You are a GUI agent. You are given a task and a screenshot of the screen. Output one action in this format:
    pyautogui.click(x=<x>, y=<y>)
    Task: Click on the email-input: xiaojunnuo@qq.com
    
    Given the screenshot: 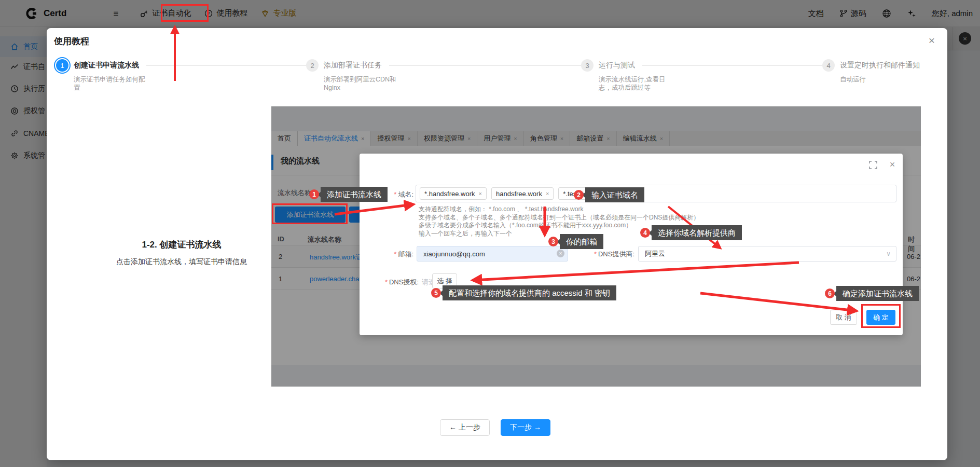 What is the action you would take?
    pyautogui.click(x=492, y=254)
    